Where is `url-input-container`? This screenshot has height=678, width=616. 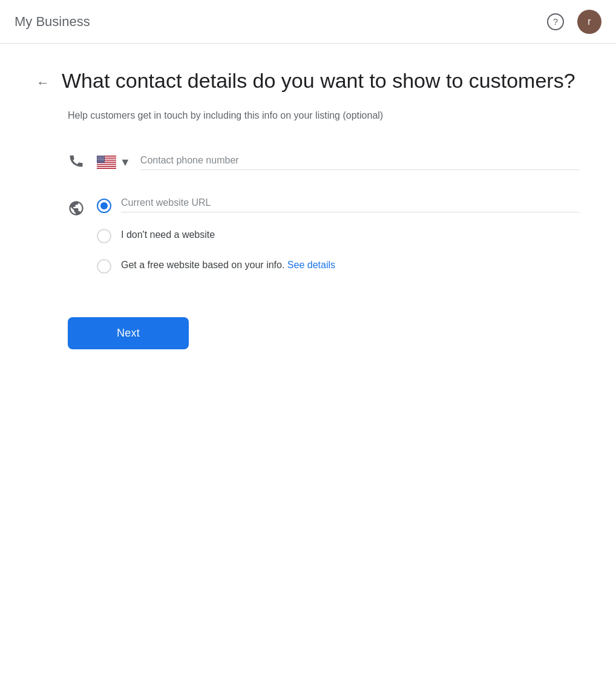 url-input-container is located at coordinates (350, 205).